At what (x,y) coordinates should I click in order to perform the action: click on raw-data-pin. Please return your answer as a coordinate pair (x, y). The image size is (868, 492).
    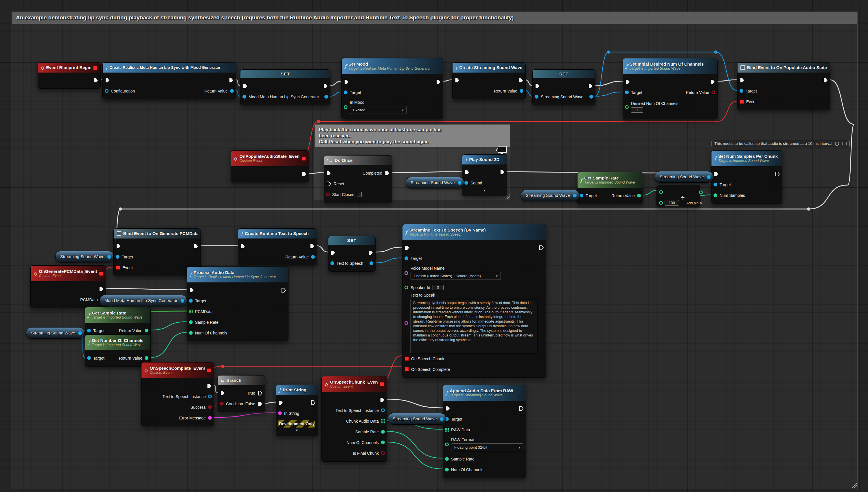
    Looking at the image, I should click on (447, 430).